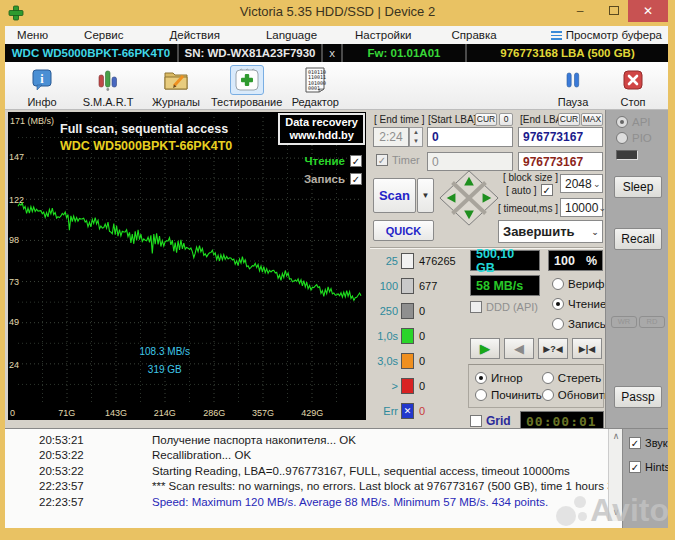  What do you see at coordinates (485, 348) in the screenshot?
I see `play-button: ▶` at bounding box center [485, 348].